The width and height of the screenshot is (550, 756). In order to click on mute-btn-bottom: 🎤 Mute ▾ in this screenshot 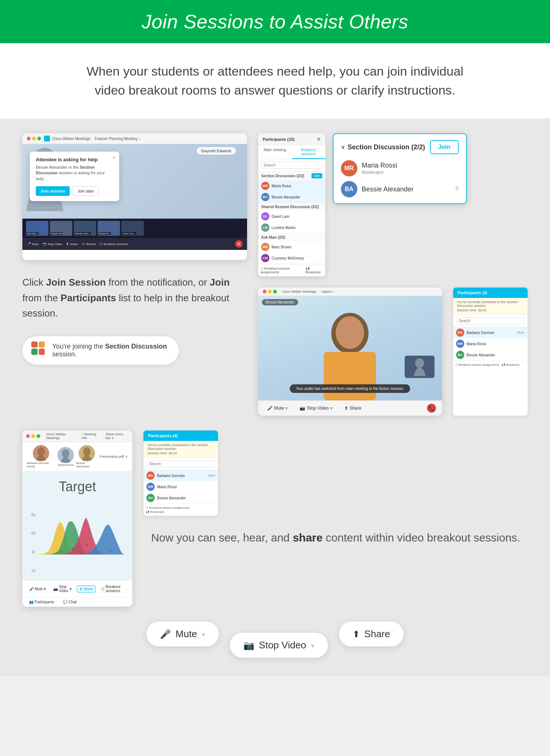, I will do `click(278, 408)`.